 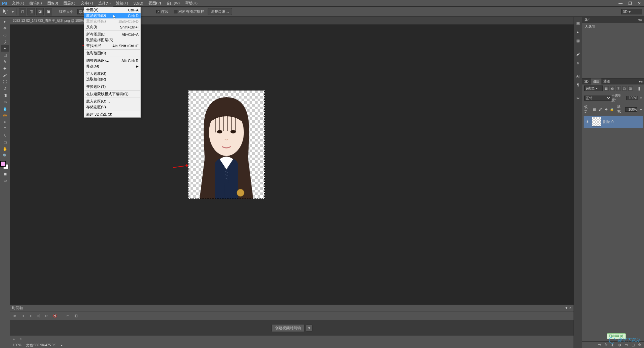 What do you see at coordinates (607, 81) in the screenshot?
I see `tab-channels: 通道` at bounding box center [607, 81].